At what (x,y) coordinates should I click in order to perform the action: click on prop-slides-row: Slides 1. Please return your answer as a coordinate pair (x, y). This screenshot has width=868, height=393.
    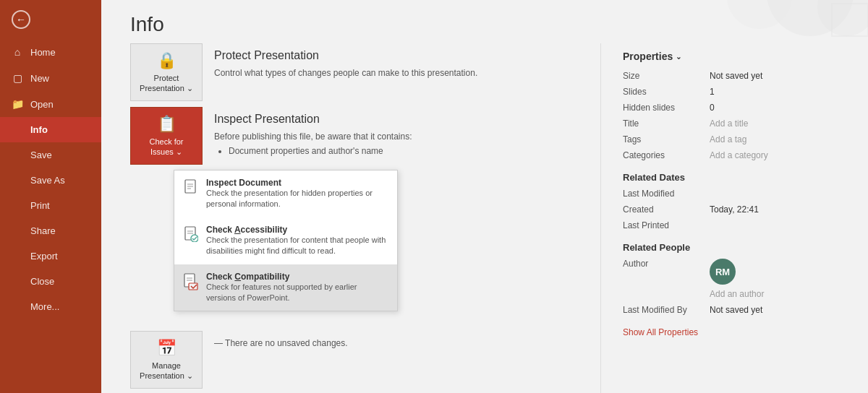
    Looking at the image, I should click on (735, 92).